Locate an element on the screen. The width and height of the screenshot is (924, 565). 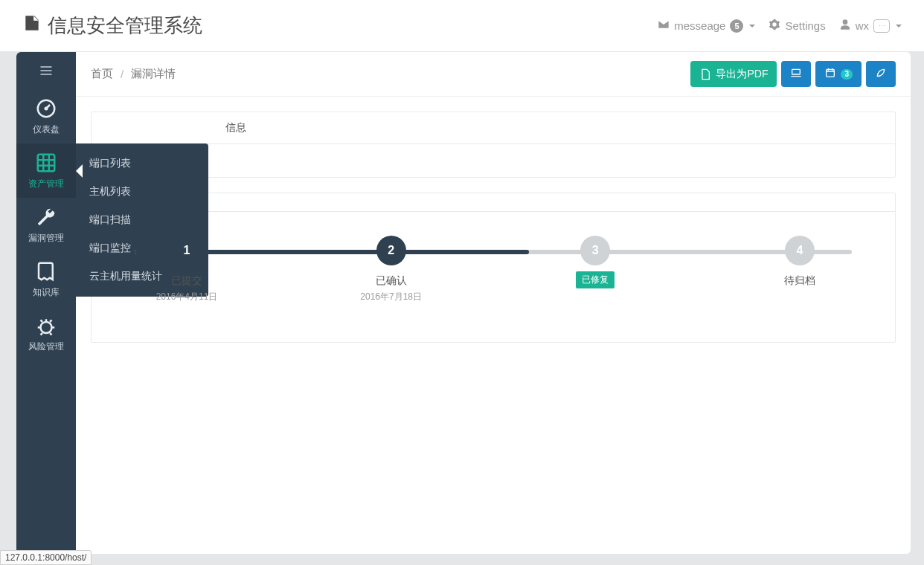
breadcrumb-sep: / is located at coordinates (122, 74).